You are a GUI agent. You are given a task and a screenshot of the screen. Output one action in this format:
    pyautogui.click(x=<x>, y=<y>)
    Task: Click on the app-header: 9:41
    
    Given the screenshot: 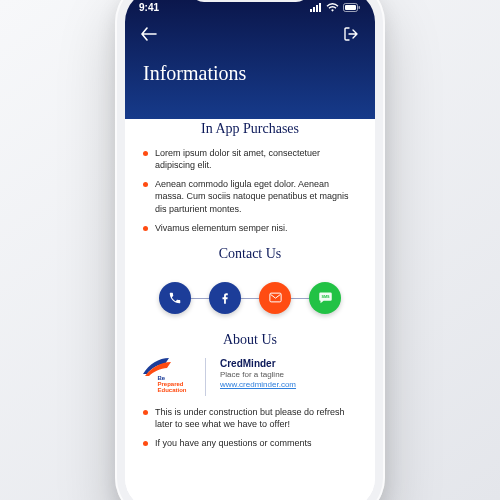 What is the action you would take?
    pyautogui.click(x=250, y=60)
    